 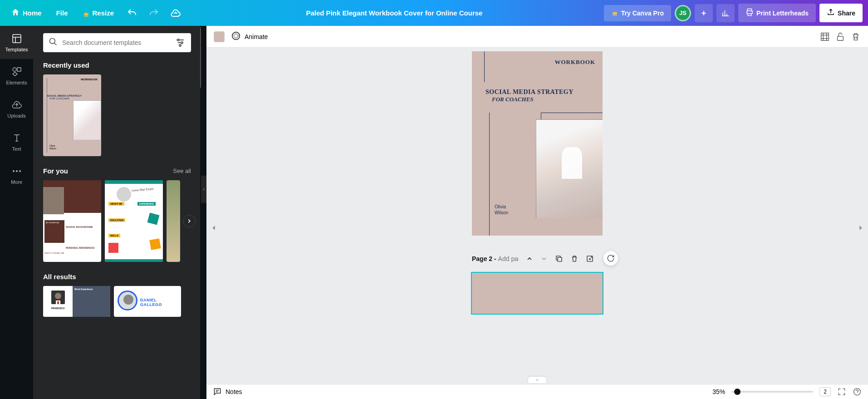 What do you see at coordinates (182, 171) in the screenshot?
I see `see-all-link: See all` at bounding box center [182, 171].